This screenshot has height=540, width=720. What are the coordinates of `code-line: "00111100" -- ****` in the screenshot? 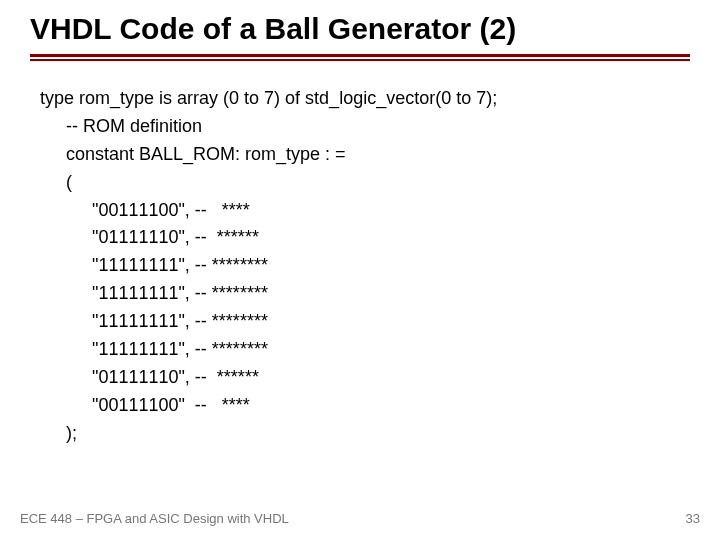 It's located at (380, 406).